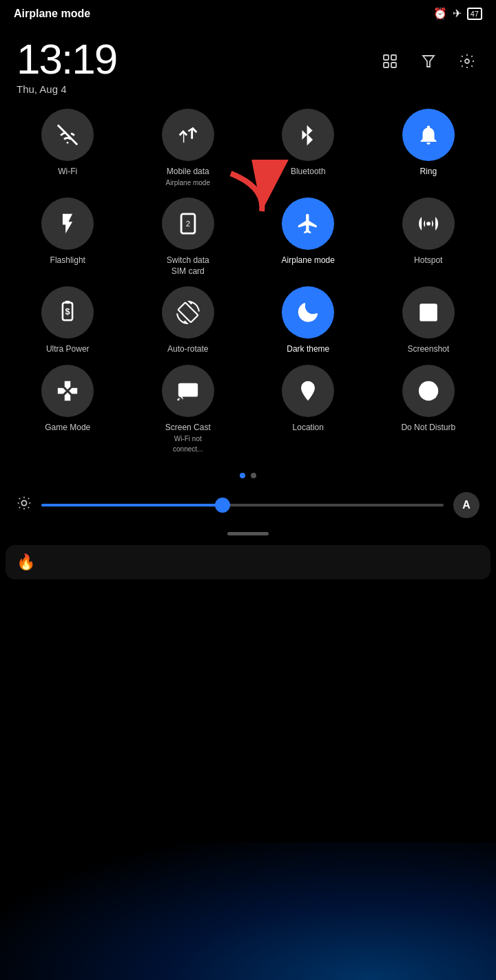 Image resolution: width=496 pixels, height=980 pixels. What do you see at coordinates (26, 562) in the screenshot?
I see `fire-icon: 🔥` at bounding box center [26, 562].